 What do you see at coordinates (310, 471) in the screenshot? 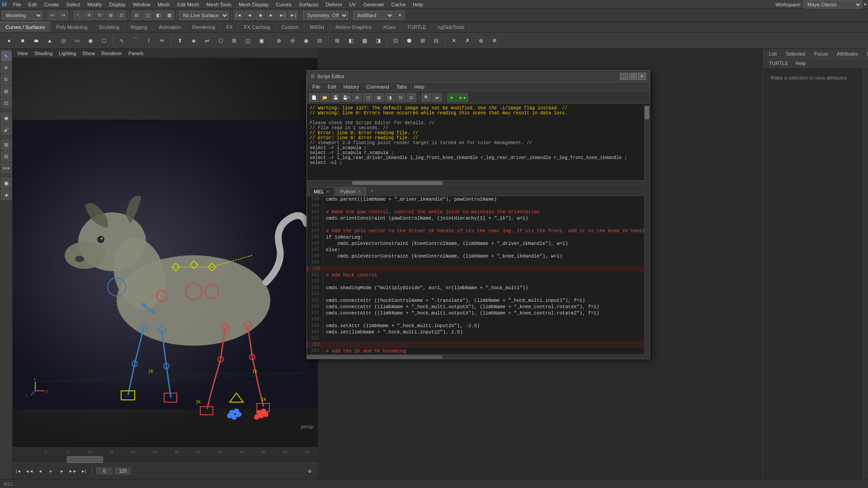
I see `timeline-settings-btn: ⚙` at bounding box center [310, 471].